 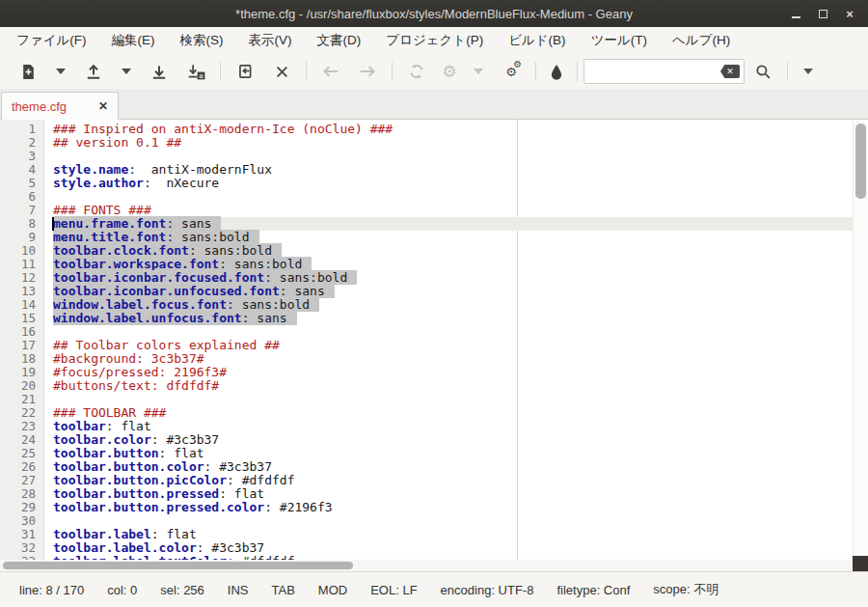 I want to click on color-chooser-button, so click(x=556, y=71).